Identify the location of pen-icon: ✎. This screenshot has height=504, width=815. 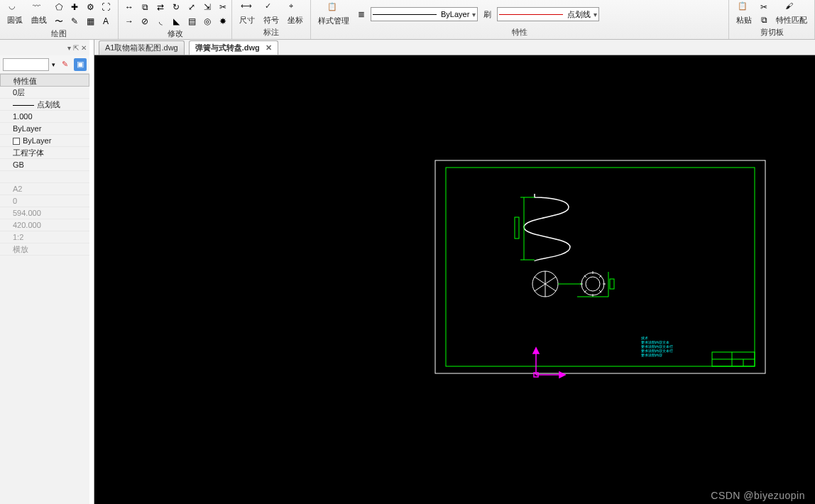
(75, 21).